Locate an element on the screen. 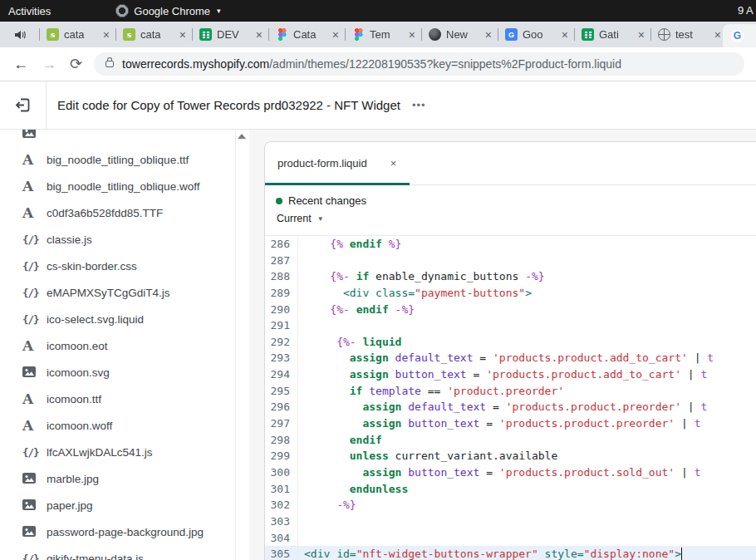 This screenshot has width=756, height=560. browser-tab: Gati× is located at coordinates (612, 35).